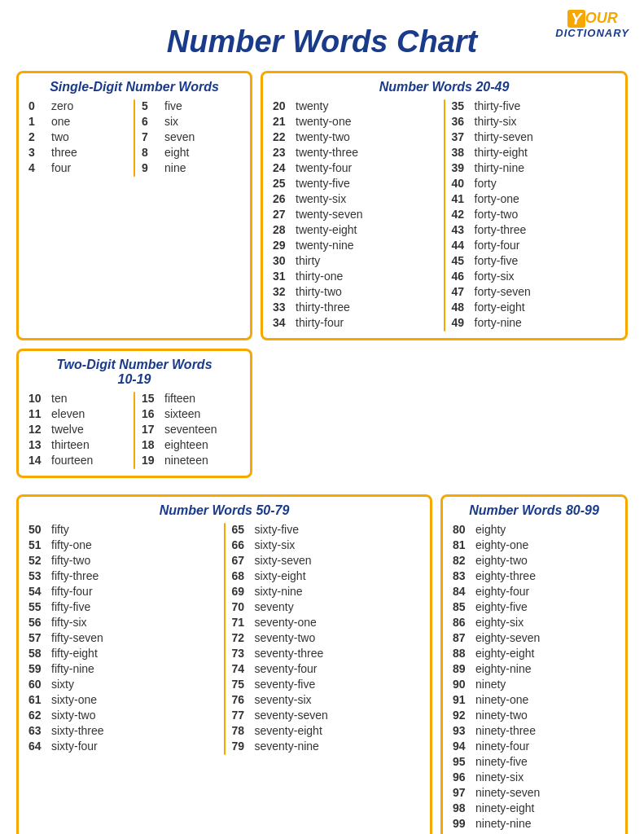 This screenshot has width=644, height=834. Describe the element at coordinates (153, 460) in the screenshot. I see `number-label: 19` at that location.